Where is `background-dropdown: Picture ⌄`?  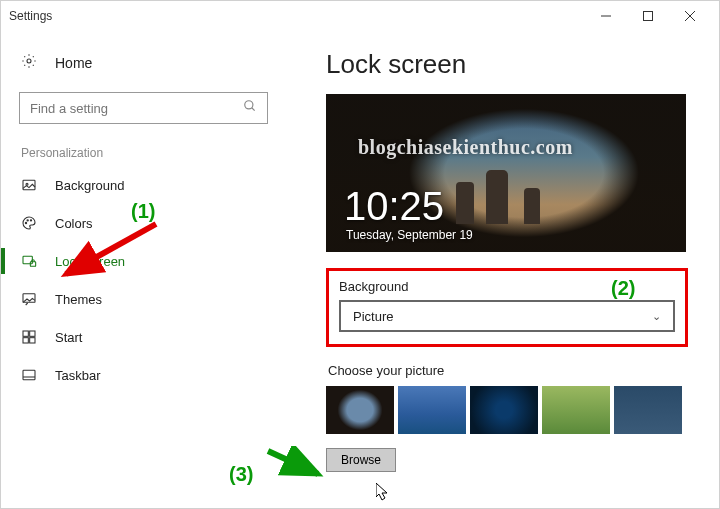 background-dropdown: Picture ⌄ is located at coordinates (507, 316).